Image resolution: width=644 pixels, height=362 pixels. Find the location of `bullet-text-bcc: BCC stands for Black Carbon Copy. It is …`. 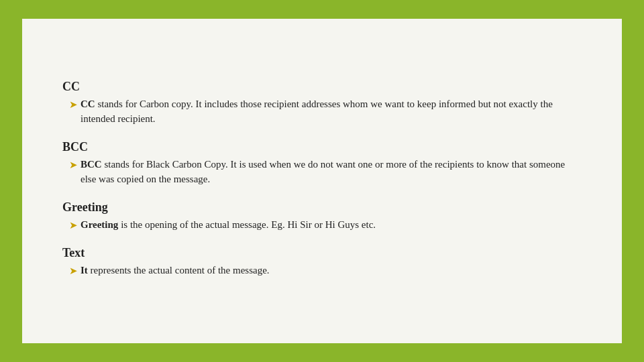

bullet-text-bcc: BCC stands for Black Carbon Copy. It is … is located at coordinates (331, 172).